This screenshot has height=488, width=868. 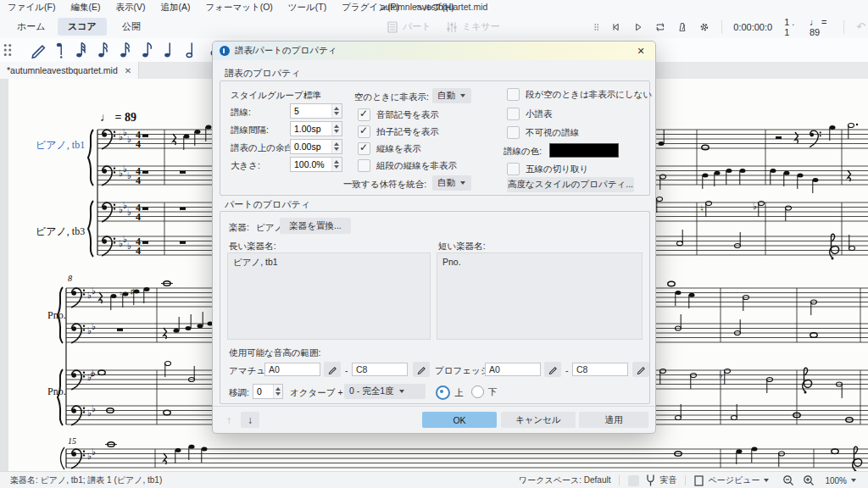 What do you see at coordinates (82, 27) in the screenshot?
I see `tab-score: スコア` at bounding box center [82, 27].